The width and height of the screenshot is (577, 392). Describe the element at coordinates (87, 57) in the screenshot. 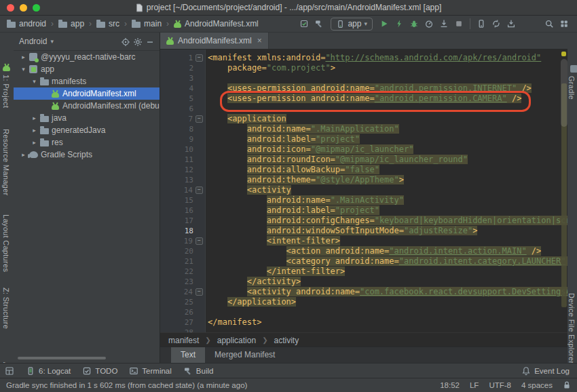

I see `tree-item-yyyyu-react-native-barc: ▸@yyyyu_react-native-barc` at that location.